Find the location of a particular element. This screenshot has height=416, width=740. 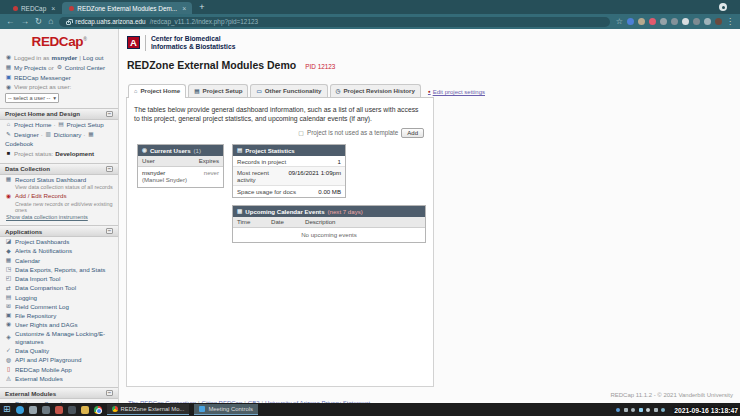

tab-search-icon is located at coordinates (723, 7).